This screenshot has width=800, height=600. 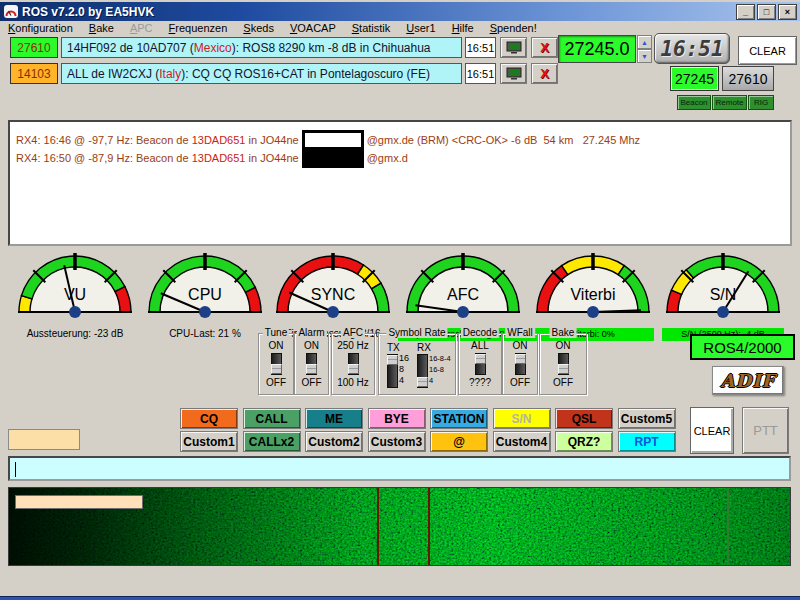 What do you see at coordinates (417, 364) in the screenshot?
I see `toggle-group-symbol-rate: Symbol RateTX1684RX16-8-416-84` at bounding box center [417, 364].